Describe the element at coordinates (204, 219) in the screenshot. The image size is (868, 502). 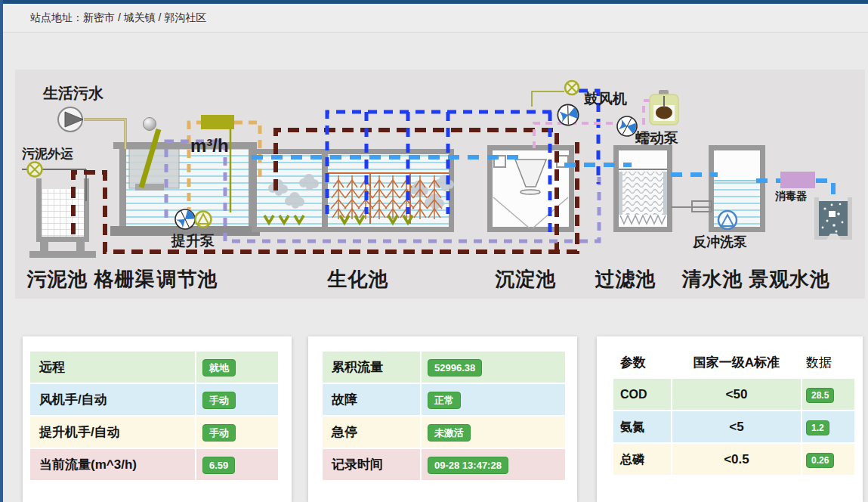
I see `lift-pump-valve-icon` at that location.